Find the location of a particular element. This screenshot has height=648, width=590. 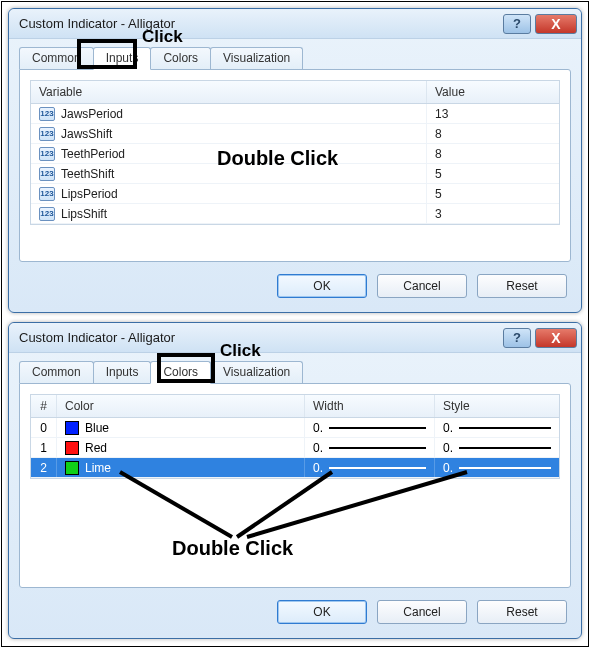

input-row: 123LipsPeriod 5 is located at coordinates (295, 194).